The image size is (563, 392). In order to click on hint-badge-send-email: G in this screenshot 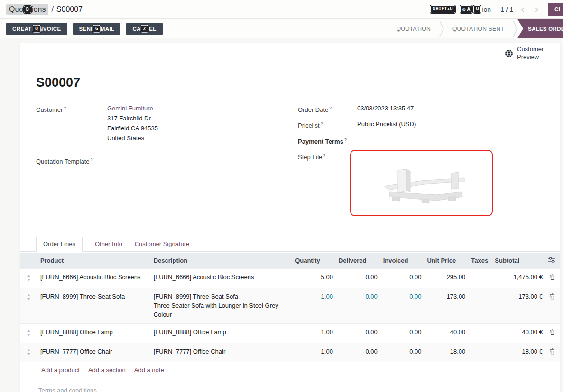, I will do `click(97, 28)`.